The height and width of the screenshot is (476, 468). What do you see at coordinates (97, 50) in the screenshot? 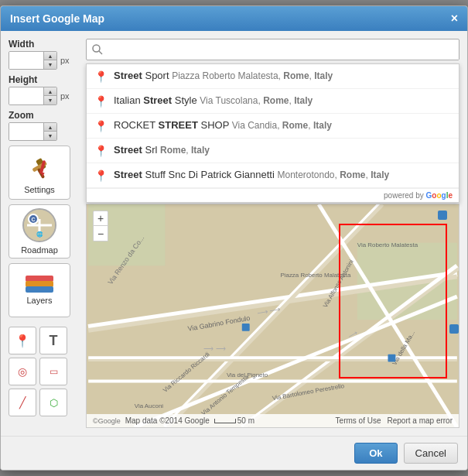
I see `search-icon` at bounding box center [97, 50].